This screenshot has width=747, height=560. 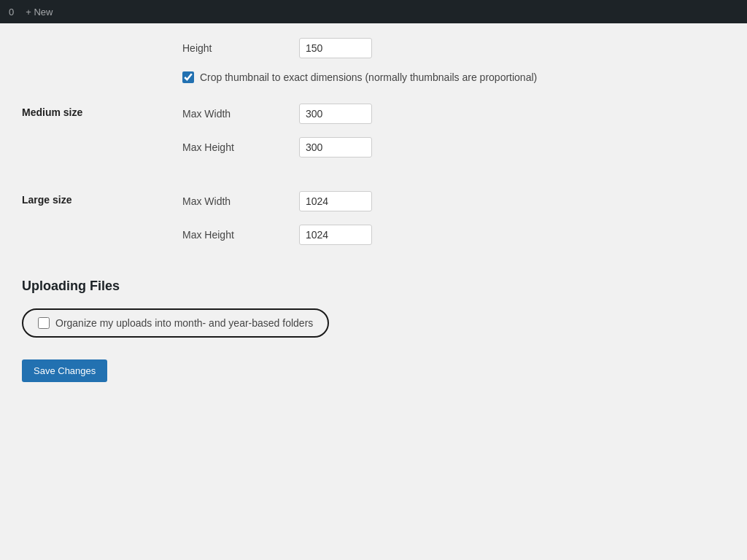 I want to click on thumbnail-height-section: Height Crop thumbnail to exact dimension…, so click(x=328, y=61).